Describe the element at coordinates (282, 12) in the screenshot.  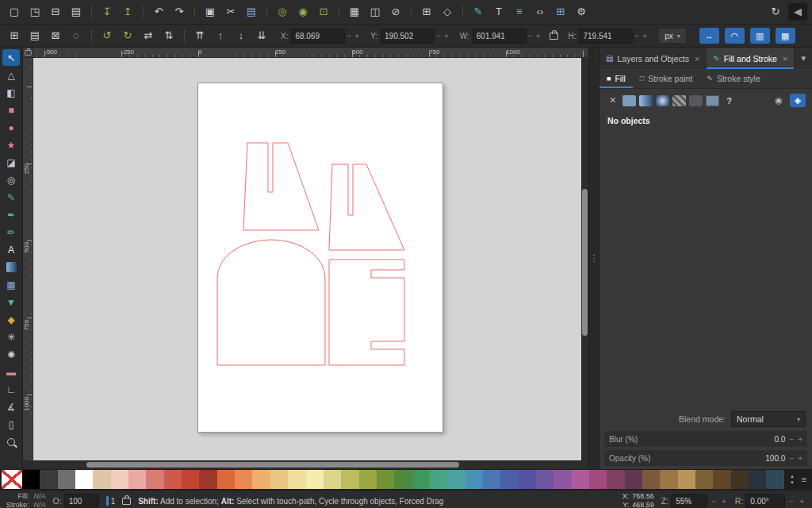
I see `zoom-drawing-icon: ◎` at that location.